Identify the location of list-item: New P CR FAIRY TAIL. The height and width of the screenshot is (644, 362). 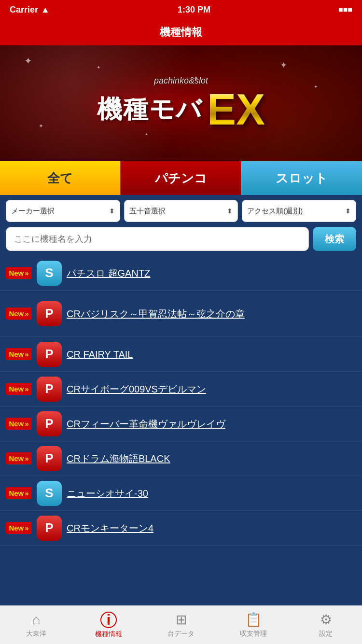
(181, 354).